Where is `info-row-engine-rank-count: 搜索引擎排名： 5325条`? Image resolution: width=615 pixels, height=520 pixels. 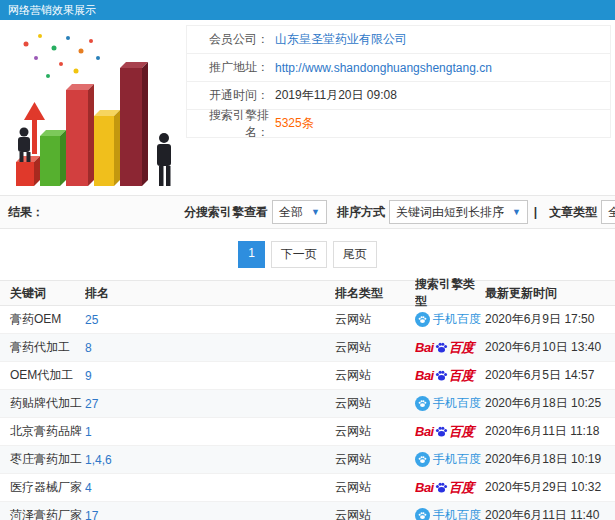 info-row-engine-rank-count: 搜索引擎排名： 5325条 is located at coordinates (398, 124).